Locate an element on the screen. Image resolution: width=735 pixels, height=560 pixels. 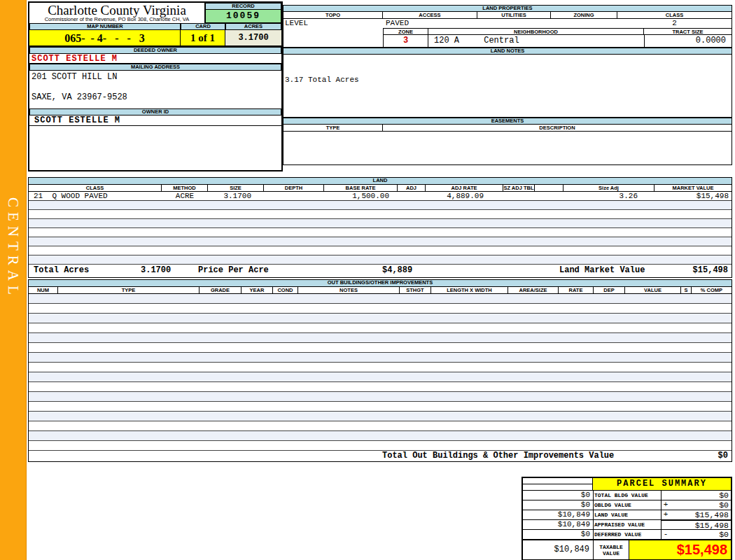
land-col-class: CLASS is located at coordinates (95, 188).